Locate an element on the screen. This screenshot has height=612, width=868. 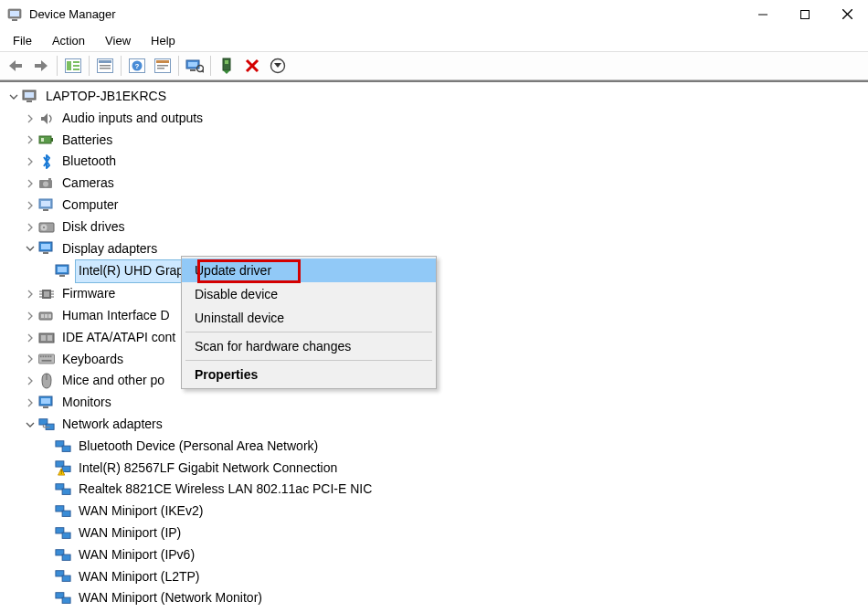
tree-item-network-child: WAN Miniport (Network Monitor) is located at coordinates (434, 598).